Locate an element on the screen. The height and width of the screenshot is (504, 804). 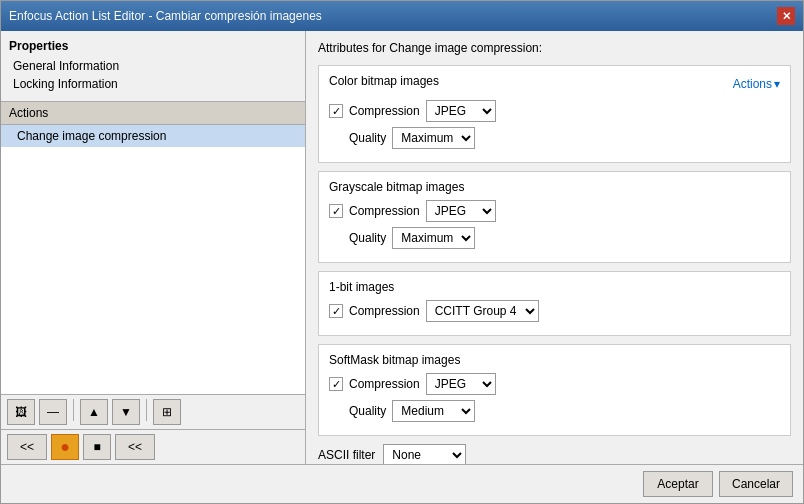
record-icon: ● is located at coordinates (65, 447).